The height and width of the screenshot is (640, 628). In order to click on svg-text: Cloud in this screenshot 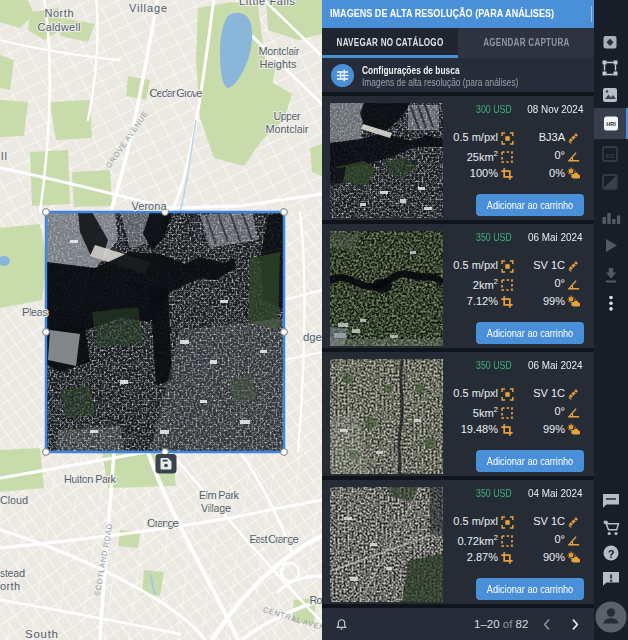, I will do `click(14, 500)`.